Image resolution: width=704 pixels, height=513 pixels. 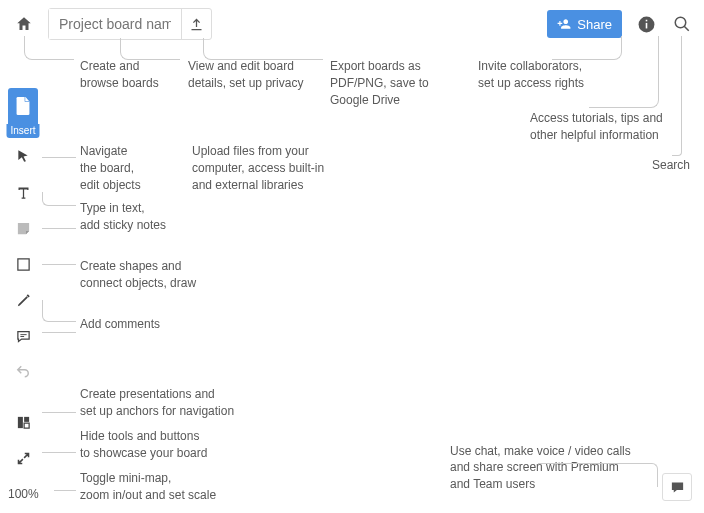 What do you see at coordinates (23, 422) in the screenshot?
I see `tool-frames` at bounding box center [23, 422].